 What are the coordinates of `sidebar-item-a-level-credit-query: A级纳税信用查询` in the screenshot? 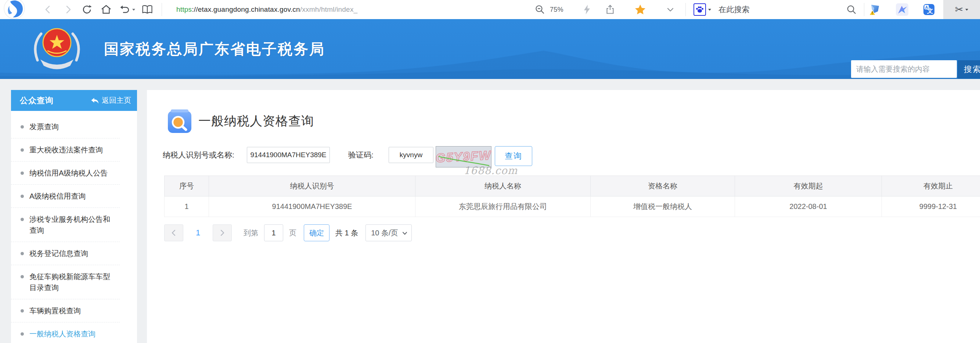 It's located at (65, 196).